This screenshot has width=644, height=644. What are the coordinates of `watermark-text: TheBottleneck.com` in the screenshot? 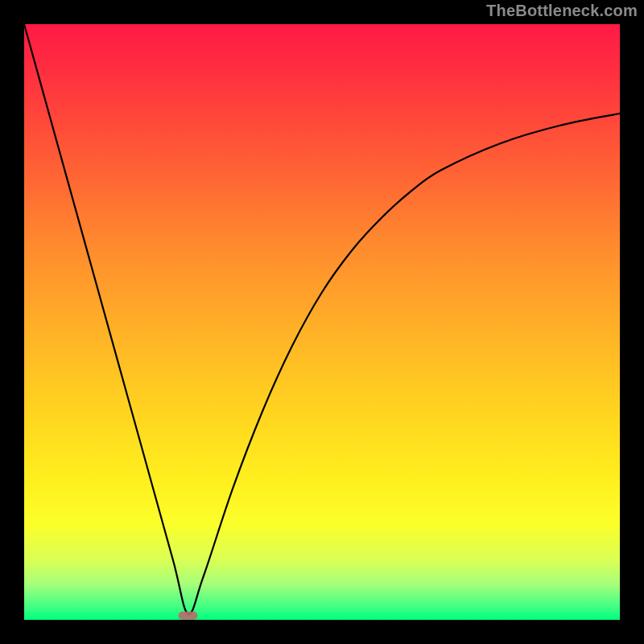 It's located at (562, 11).